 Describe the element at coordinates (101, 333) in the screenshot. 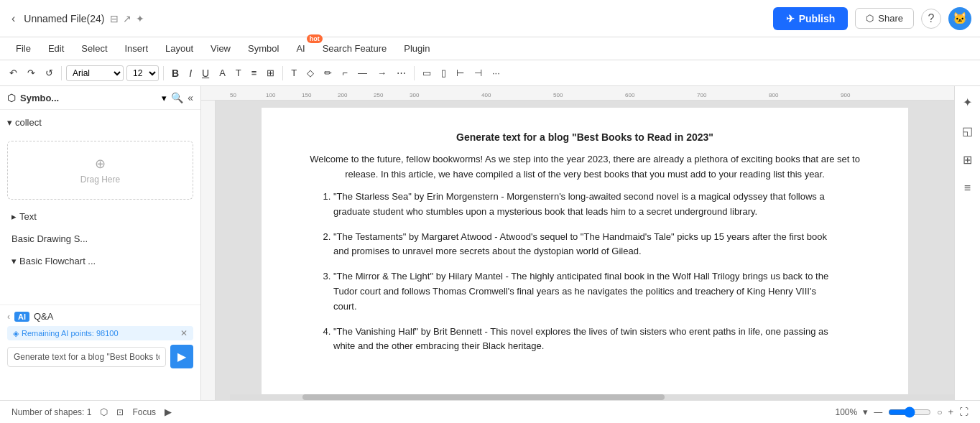

I see `ai-remaining-bar: ◈ Remaining AI points: 98100 ✕` at that location.